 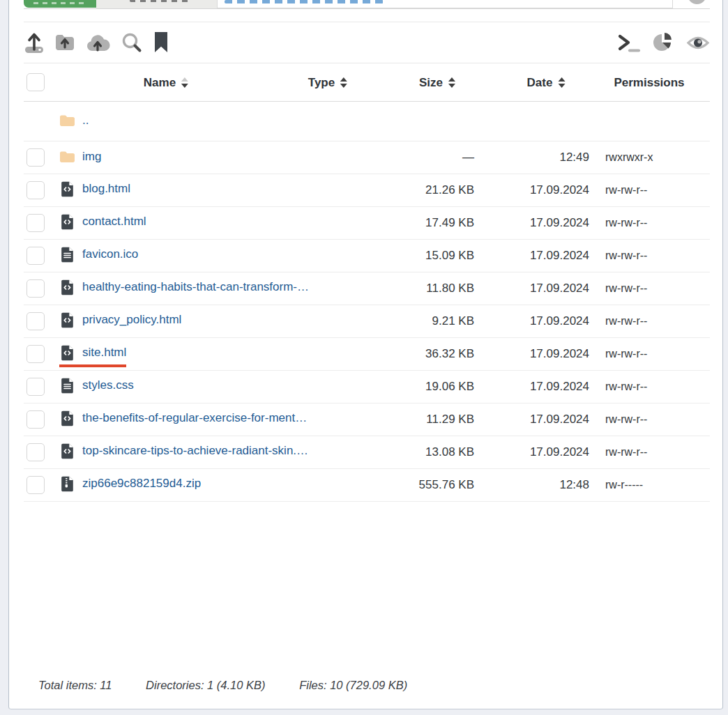 What do you see at coordinates (429, 190) in the screenshot?
I see `file-size: 21.26 KB` at bounding box center [429, 190].